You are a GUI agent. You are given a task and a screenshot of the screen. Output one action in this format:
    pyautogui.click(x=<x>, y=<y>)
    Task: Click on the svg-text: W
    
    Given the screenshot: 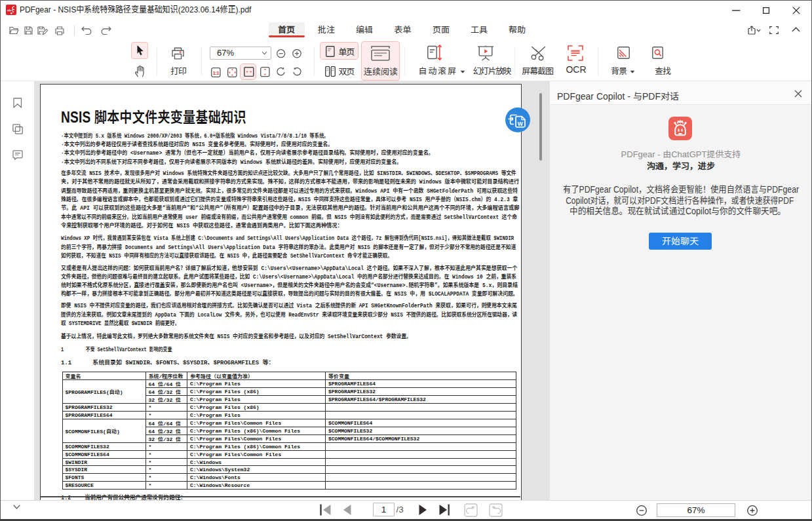 What is the action you would take?
    pyautogui.click(x=520, y=123)
    